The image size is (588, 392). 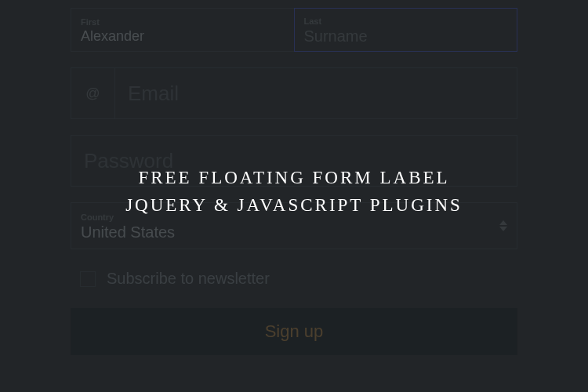 I want to click on at-icon: @, so click(x=93, y=93).